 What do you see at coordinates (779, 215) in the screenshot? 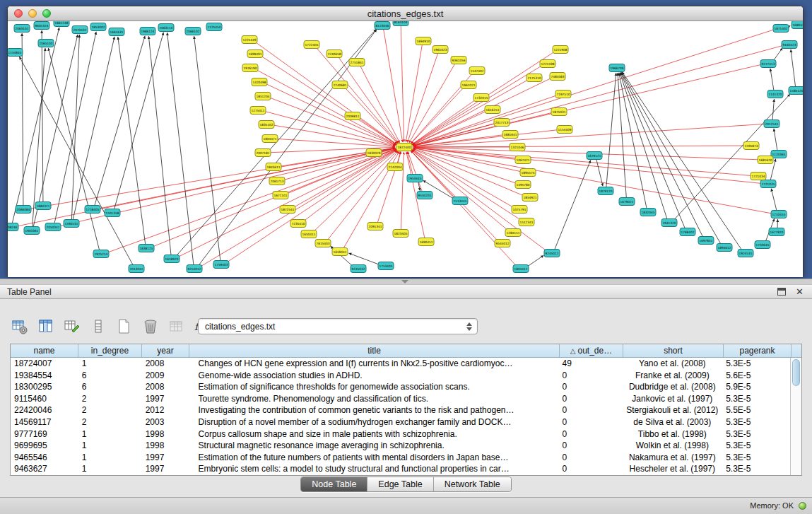
I see `graph-node: 1210455` at bounding box center [779, 215].